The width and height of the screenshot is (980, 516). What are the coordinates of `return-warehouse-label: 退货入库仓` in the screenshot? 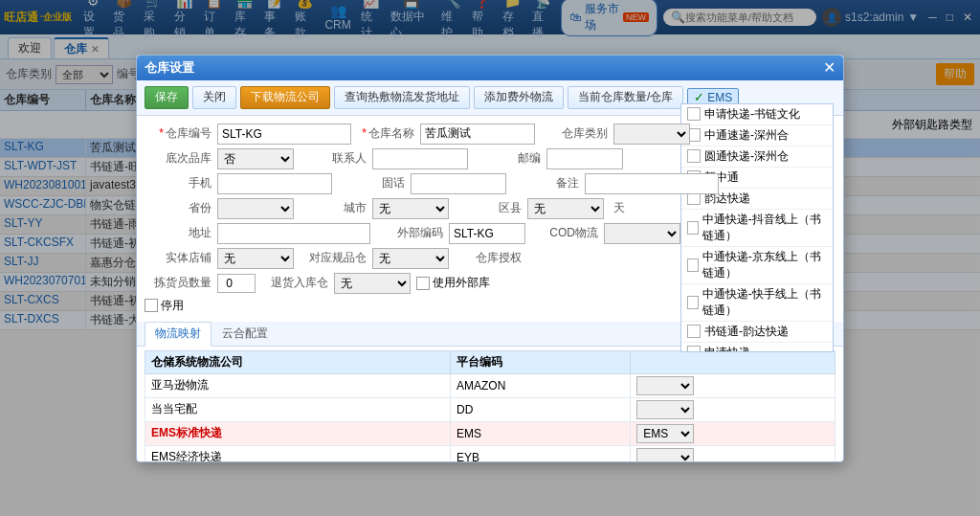 It's located at (295, 283).